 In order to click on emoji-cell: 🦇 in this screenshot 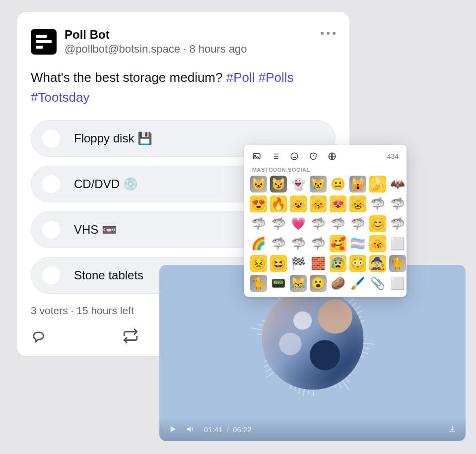, I will do `click(398, 184)`.